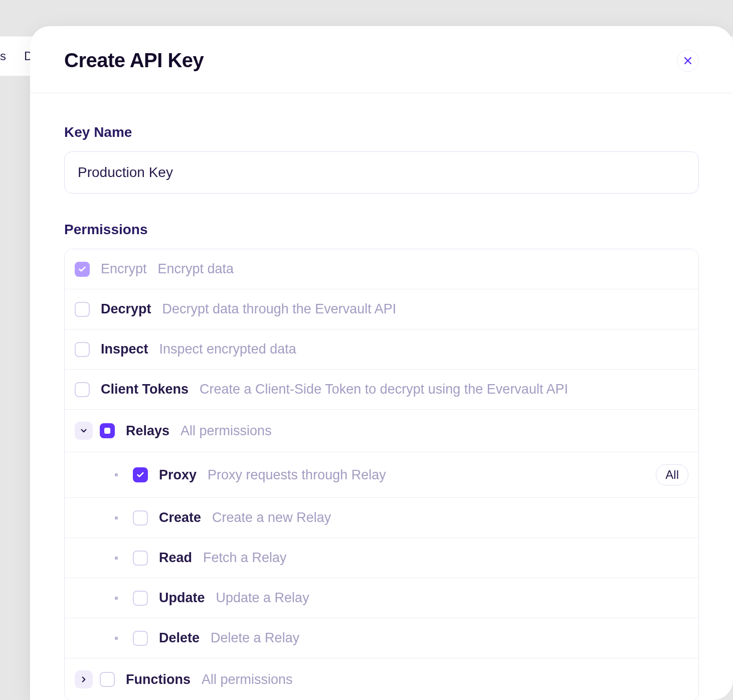 Image resolution: width=733 pixels, height=700 pixels. I want to click on close-icon, so click(688, 61).